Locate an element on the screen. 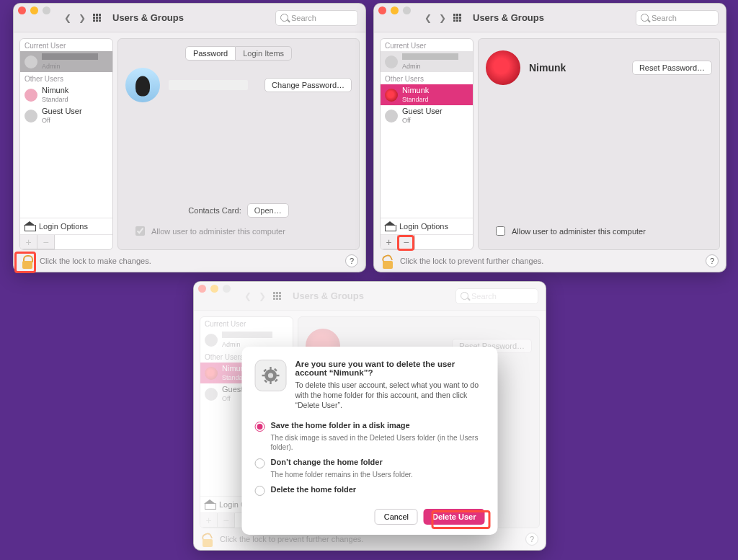  main-detail: Nimunk Reset Password… Allow user to adm… is located at coordinates (599, 144).